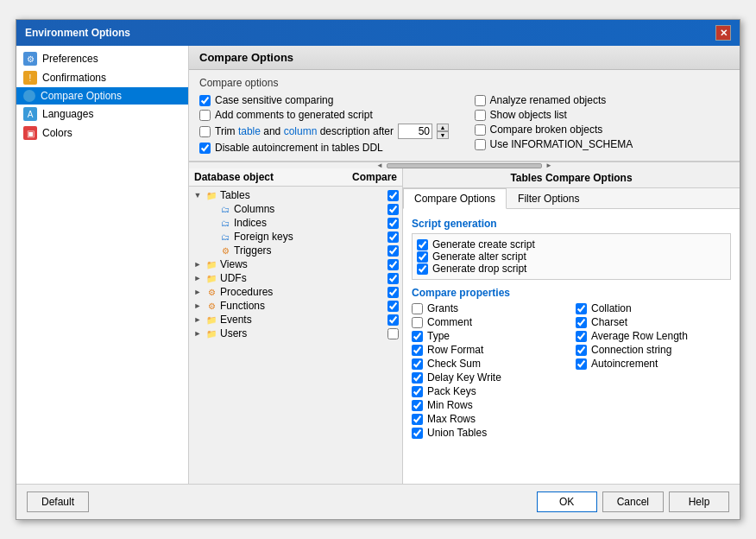 The width and height of the screenshot is (756, 539). I want to click on prop-avg-row-length-checkbox, so click(582, 337).